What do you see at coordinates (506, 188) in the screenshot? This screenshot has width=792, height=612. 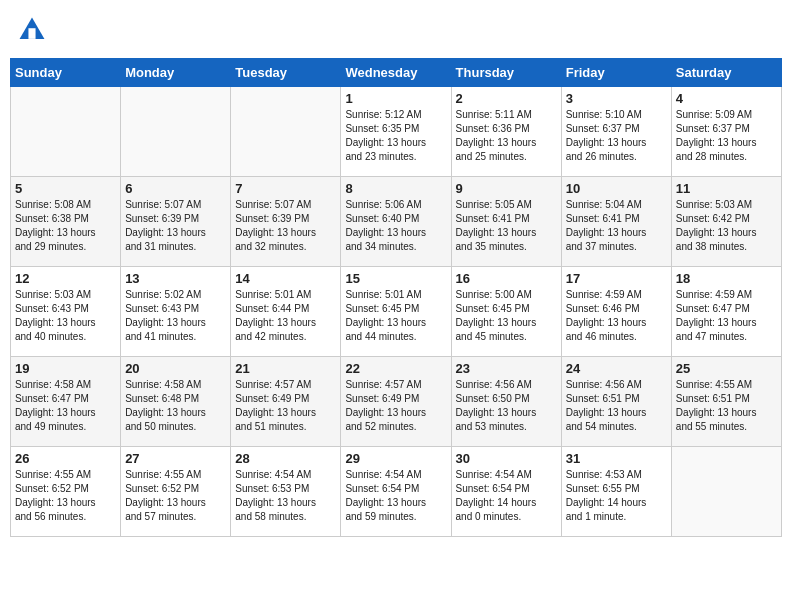 I see `day-number: 9` at bounding box center [506, 188].